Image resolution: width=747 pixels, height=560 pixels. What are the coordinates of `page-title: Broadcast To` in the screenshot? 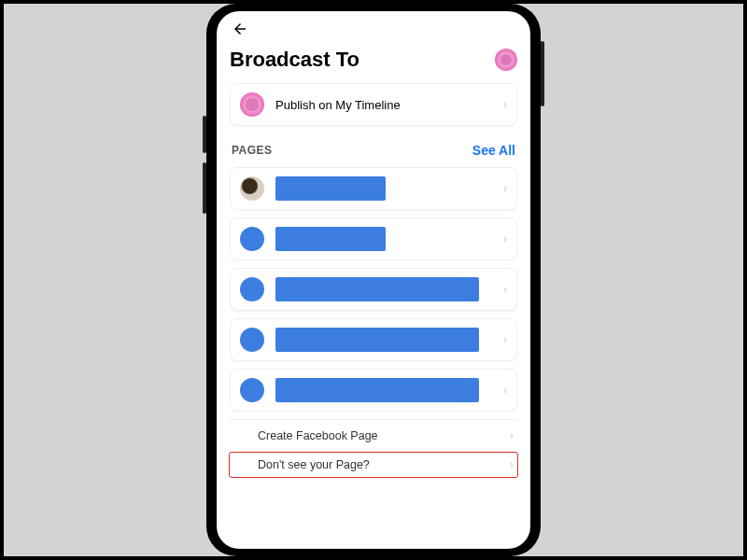 It's located at (295, 60).